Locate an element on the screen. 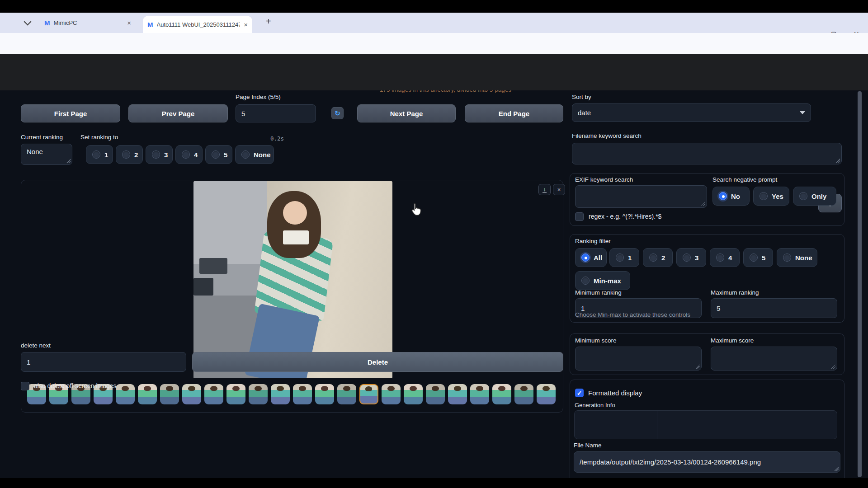 Image resolution: width=868 pixels, height=488 pixels. minimum-score-input is located at coordinates (638, 359).